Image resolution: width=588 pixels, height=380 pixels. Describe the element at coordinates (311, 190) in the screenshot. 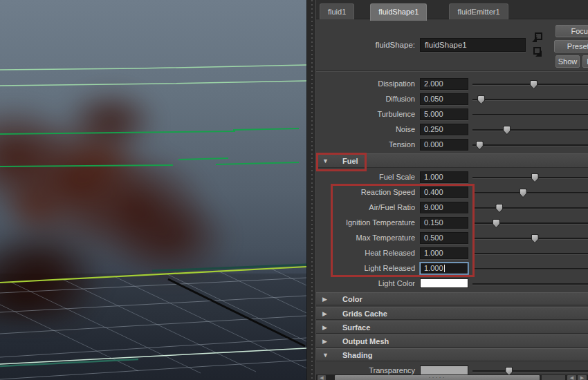

I see `panel-splitter` at that location.